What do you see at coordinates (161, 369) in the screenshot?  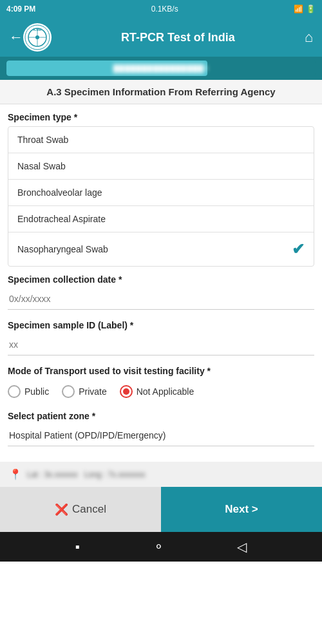 I see `transport-label: Mode of Transport used to visit testing …` at bounding box center [161, 369].